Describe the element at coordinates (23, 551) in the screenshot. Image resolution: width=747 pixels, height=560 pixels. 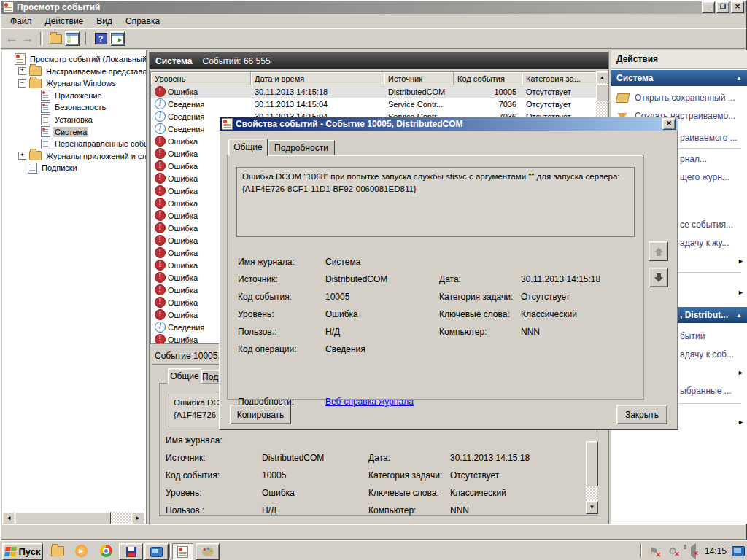
I see `start-button: Пуск` at that location.